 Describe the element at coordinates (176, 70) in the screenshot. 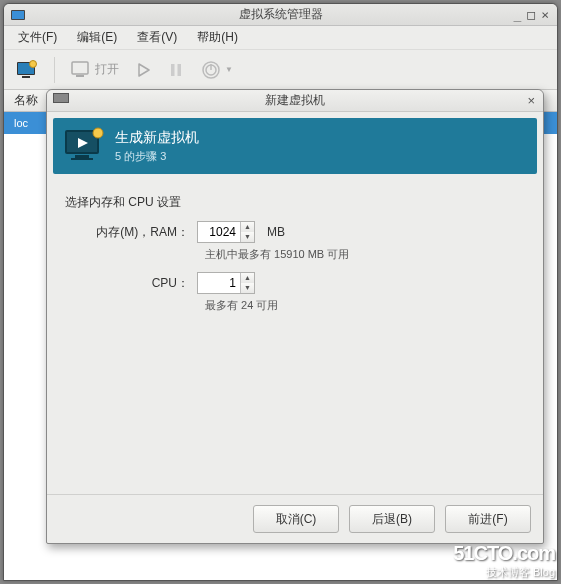

I see `pause-icon` at that location.